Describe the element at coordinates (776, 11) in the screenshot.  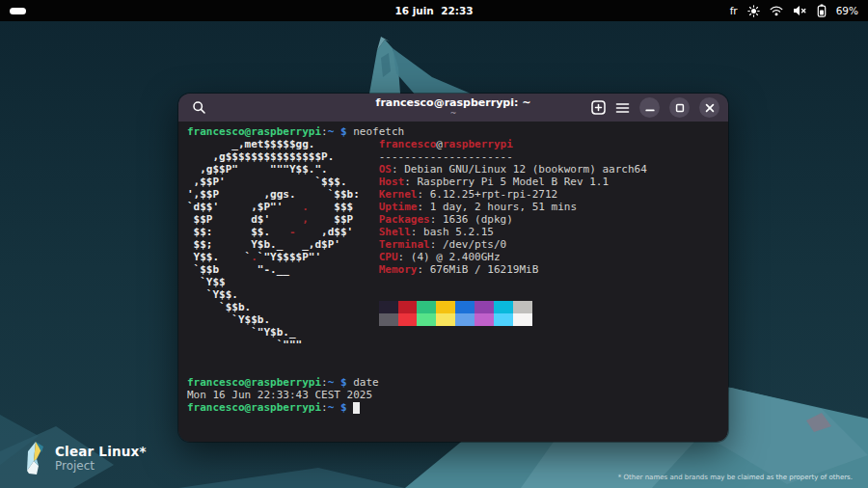
I see `wifi-icon` at that location.